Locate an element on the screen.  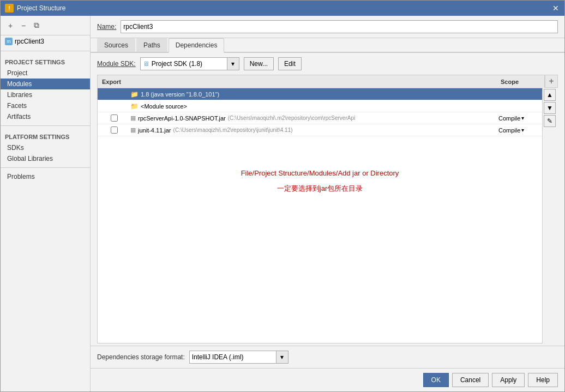
tab-paths: Paths is located at coordinates (152, 45).